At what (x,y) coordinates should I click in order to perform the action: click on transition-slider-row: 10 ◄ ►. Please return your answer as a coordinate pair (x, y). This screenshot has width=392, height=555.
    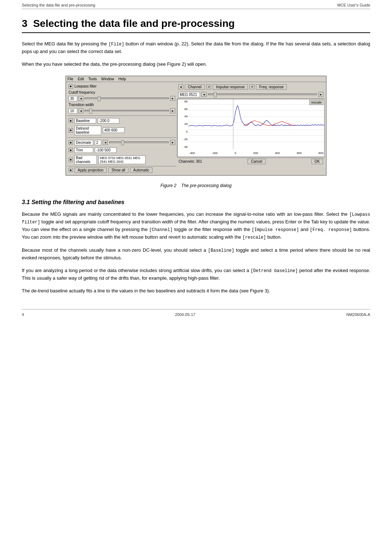
    Looking at the image, I should click on (122, 111).